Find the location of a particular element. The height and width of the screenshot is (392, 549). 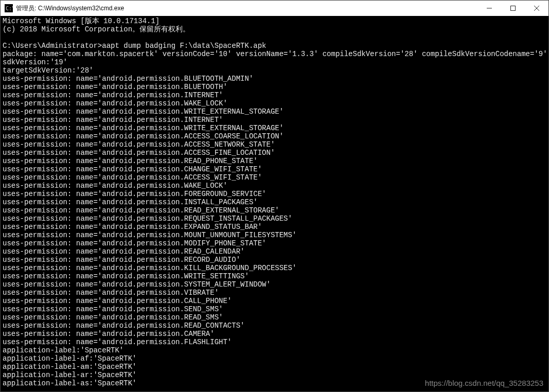

maximize-button is located at coordinates (513, 8).